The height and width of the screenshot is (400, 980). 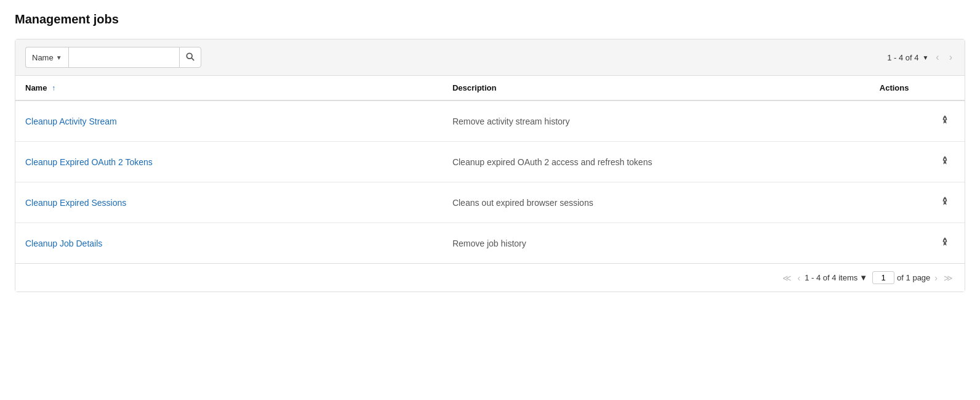 What do you see at coordinates (925, 58) in the screenshot?
I see `pagination-top-chevron: ▼` at bounding box center [925, 58].